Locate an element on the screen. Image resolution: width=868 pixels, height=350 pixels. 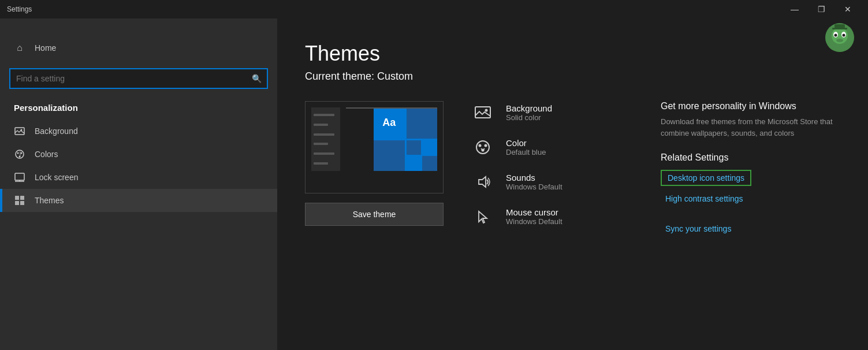
avatar is located at coordinates (840, 38).